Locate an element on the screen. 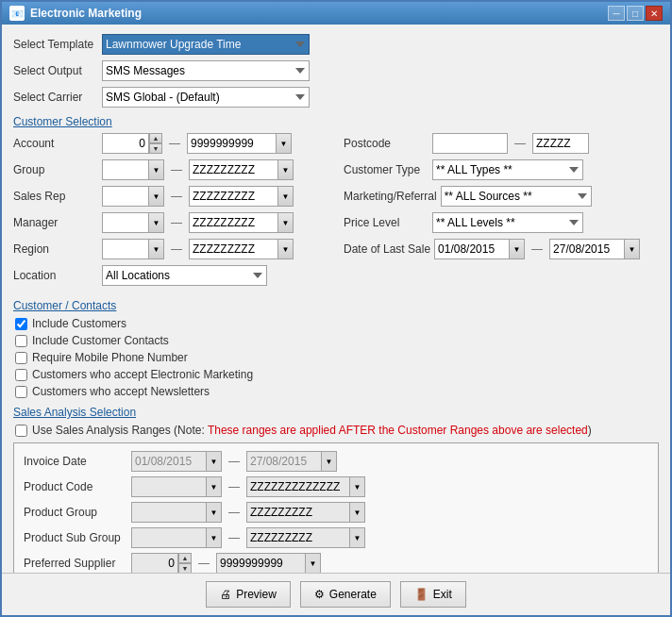 This screenshot has height=617, width=672. date-to-dropdown: ▼ is located at coordinates (632, 249).